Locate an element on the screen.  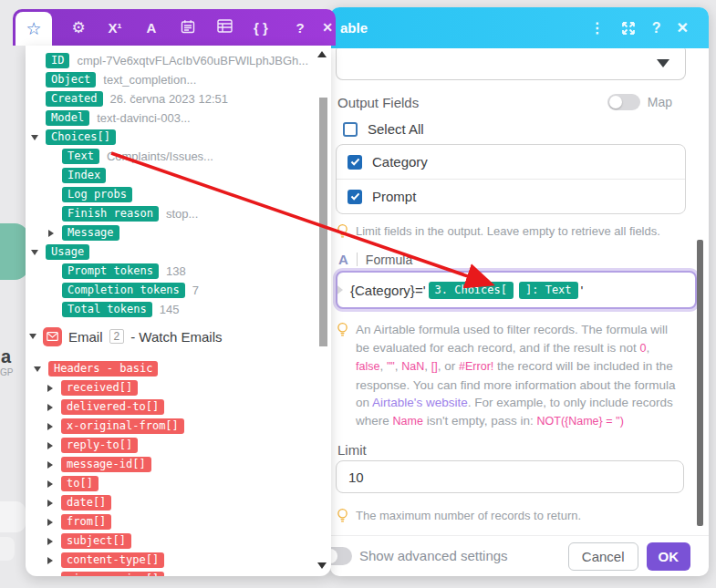
tree-row: Total tokens145 is located at coordinates (179, 310).